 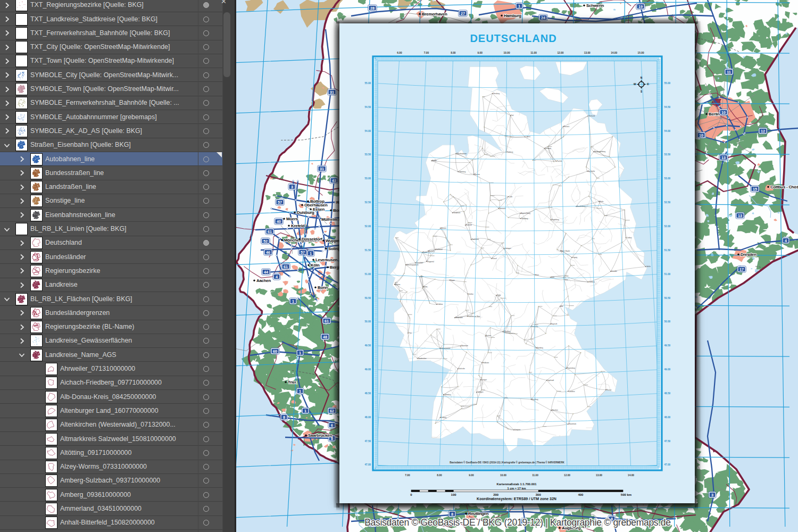 What do you see at coordinates (668, 83) in the screenshot?
I see `svg-text: 55.00` at bounding box center [668, 83].